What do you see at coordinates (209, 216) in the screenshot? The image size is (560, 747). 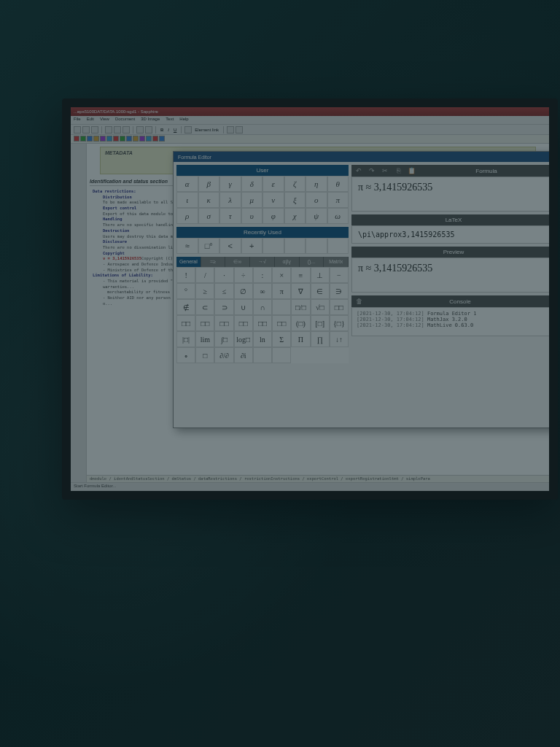 I see `greek-symbol-button: σ` at bounding box center [209, 216].